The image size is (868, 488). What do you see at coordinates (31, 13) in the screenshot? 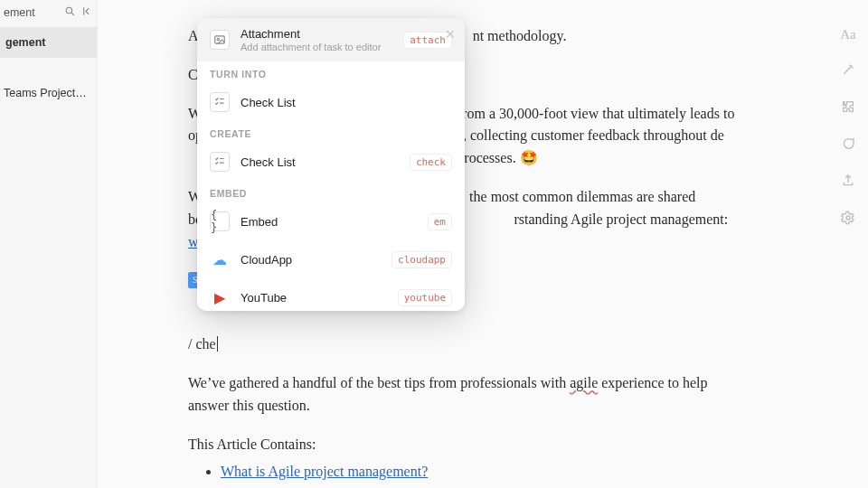
I see `sidebar-header-label: ement` at bounding box center [31, 13].